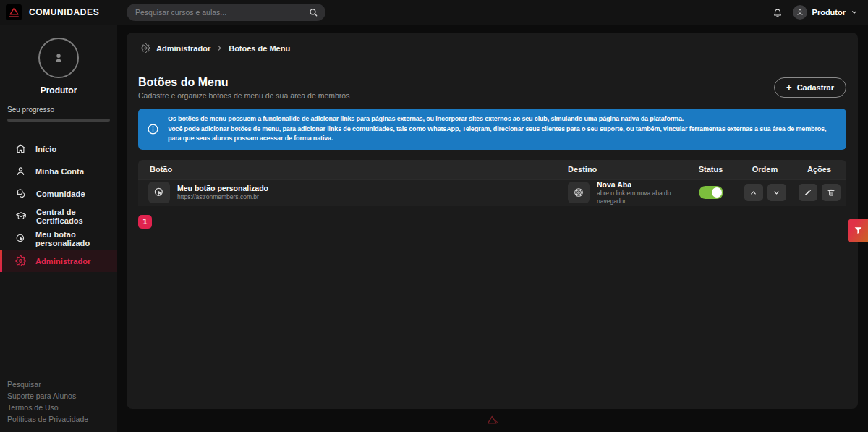 The image size is (868, 432). I want to click on plus-icon: +, so click(789, 88).